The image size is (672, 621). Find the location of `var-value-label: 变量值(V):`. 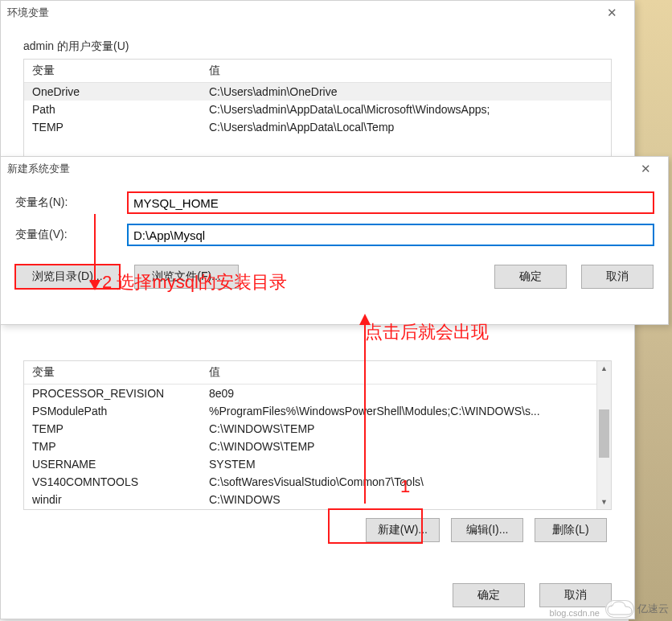

var-value-label: 变量值(V): is located at coordinates (72, 235).